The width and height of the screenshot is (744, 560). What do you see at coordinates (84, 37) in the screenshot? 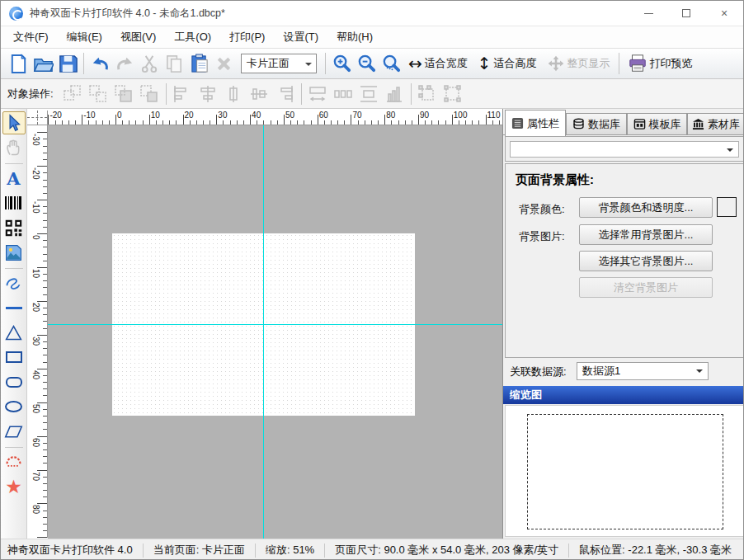
I see `menu-edit: 编辑(E)` at bounding box center [84, 37].